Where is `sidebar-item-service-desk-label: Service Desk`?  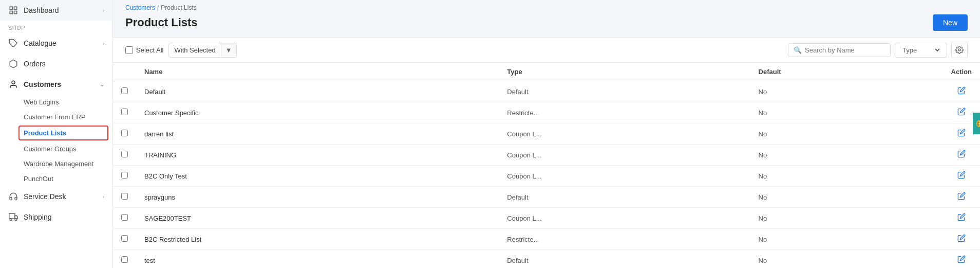 sidebar-item-service-desk-label: Service Desk is located at coordinates (61, 196).